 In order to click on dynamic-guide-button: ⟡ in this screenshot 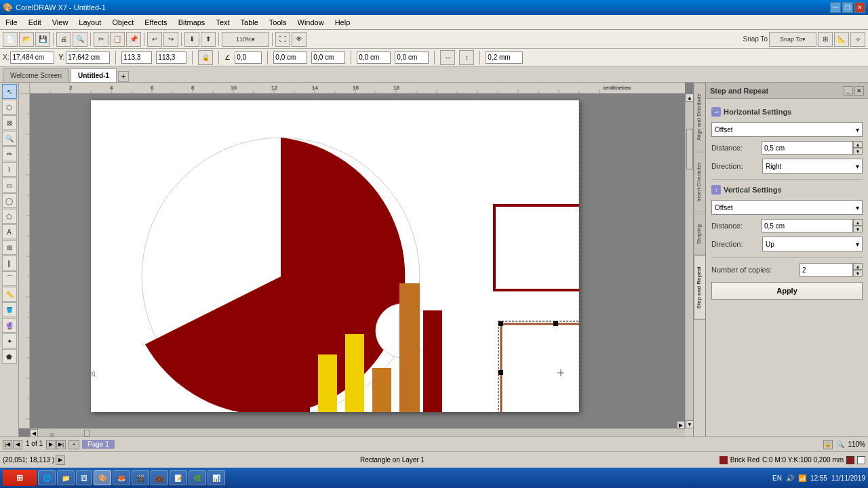, I will do `click(858, 39)`.